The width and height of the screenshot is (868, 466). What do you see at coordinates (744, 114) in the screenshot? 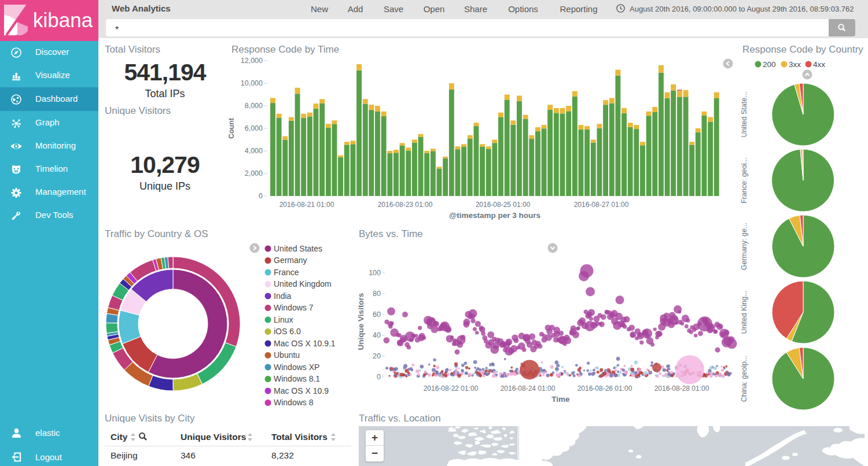
I see `svg-text: United State...` at bounding box center [744, 114].